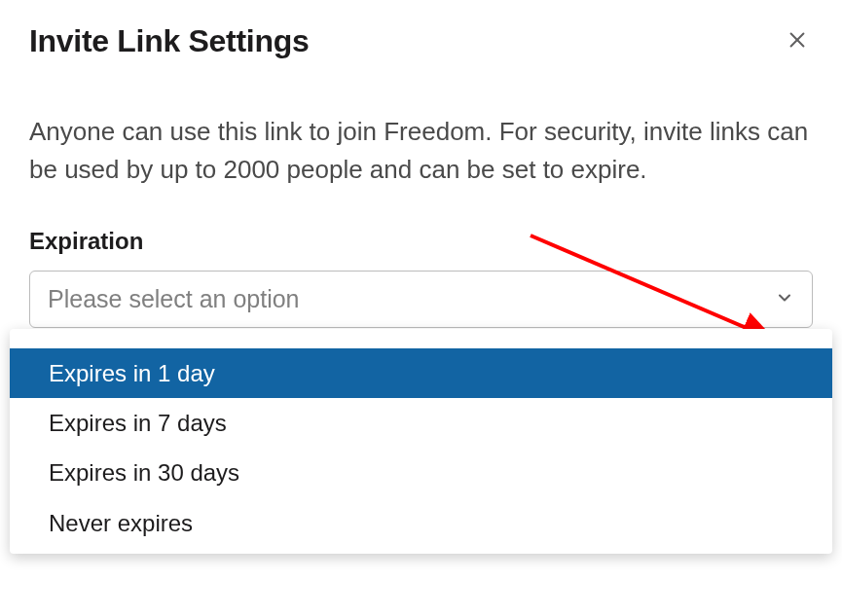  What do you see at coordinates (421, 41) in the screenshot?
I see `dialog-header: Invite Link Settings` at bounding box center [421, 41].